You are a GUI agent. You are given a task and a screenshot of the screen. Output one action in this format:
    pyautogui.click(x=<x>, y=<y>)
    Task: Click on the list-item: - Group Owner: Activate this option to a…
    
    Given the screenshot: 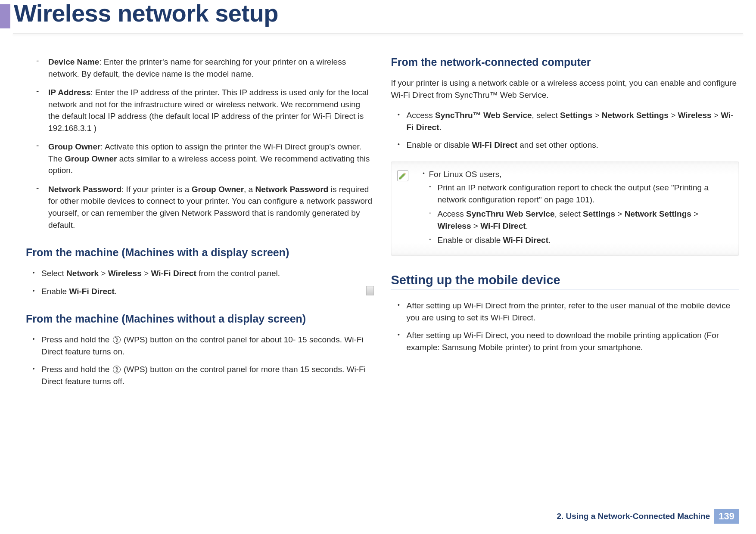 What is the action you would take?
    pyautogui.click(x=200, y=158)
    